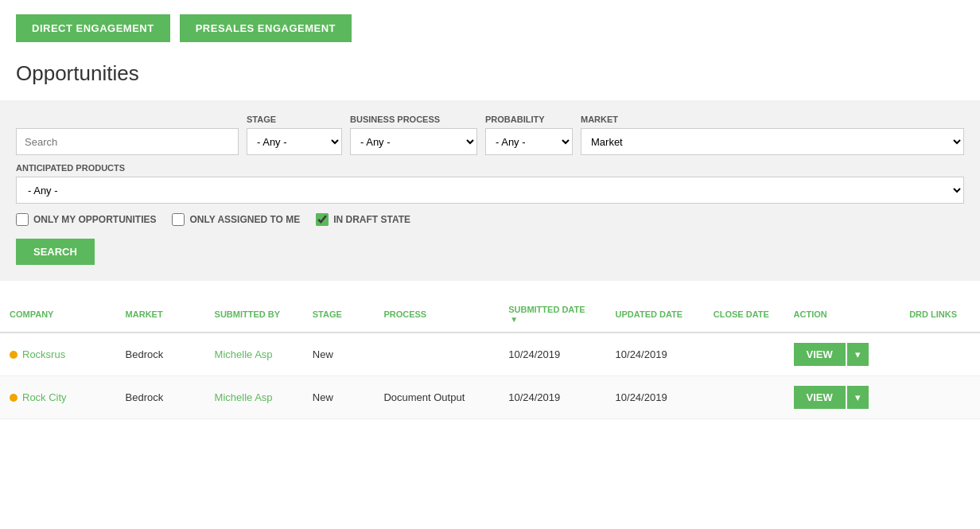 This screenshot has height=529, width=980. What do you see at coordinates (127, 119) in the screenshot?
I see `search-label-spacer` at bounding box center [127, 119].